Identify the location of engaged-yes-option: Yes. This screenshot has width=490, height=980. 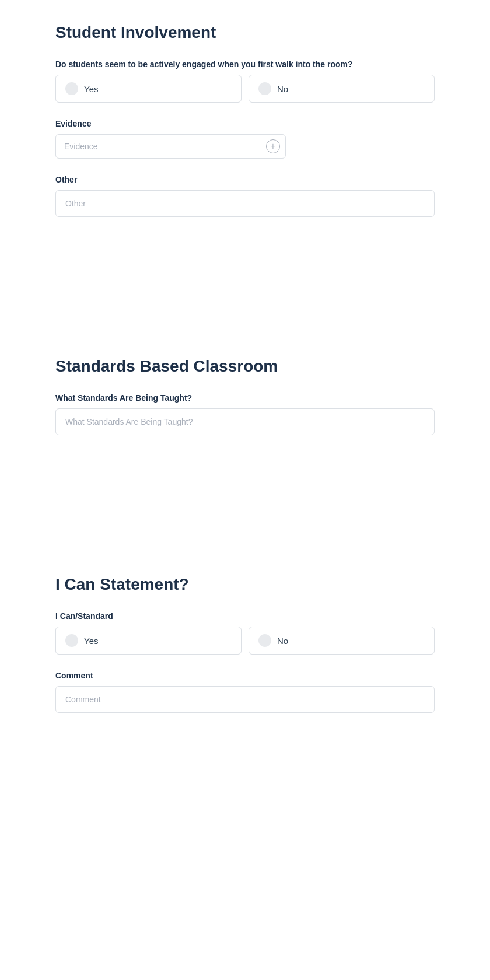
(148, 89).